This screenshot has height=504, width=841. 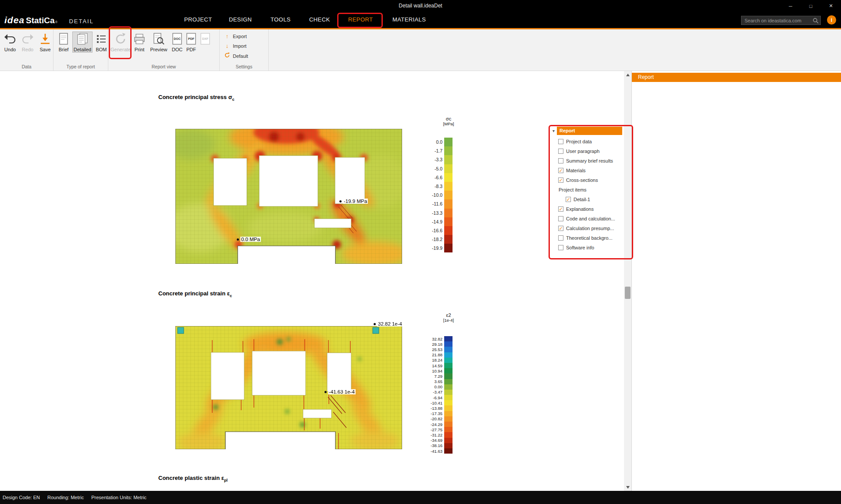 What do you see at coordinates (628, 293) in the screenshot?
I see `scrollbar-thumb` at bounding box center [628, 293].